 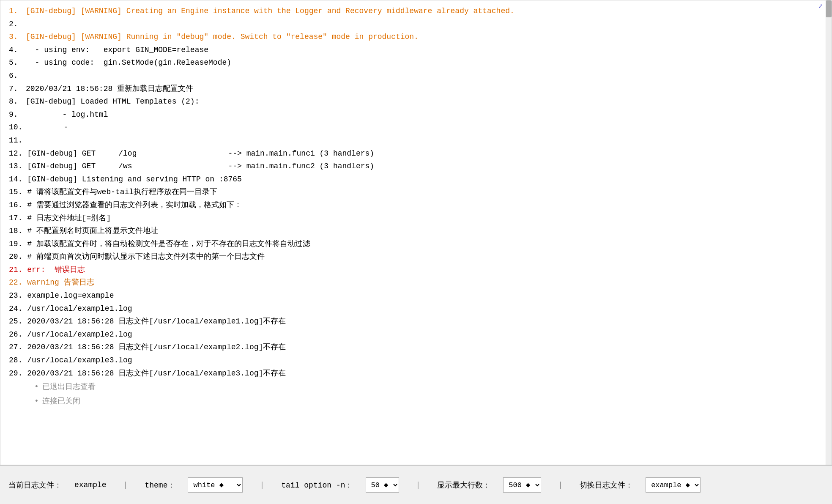 What do you see at coordinates (17, 37) in the screenshot?
I see `line-number: 3.` at bounding box center [17, 37].